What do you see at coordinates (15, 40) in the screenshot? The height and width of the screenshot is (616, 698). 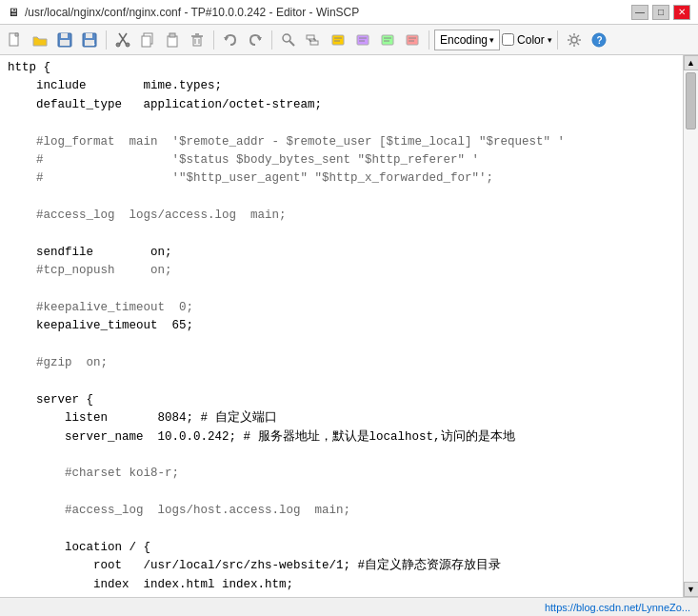 I see `new-button` at bounding box center [15, 40].